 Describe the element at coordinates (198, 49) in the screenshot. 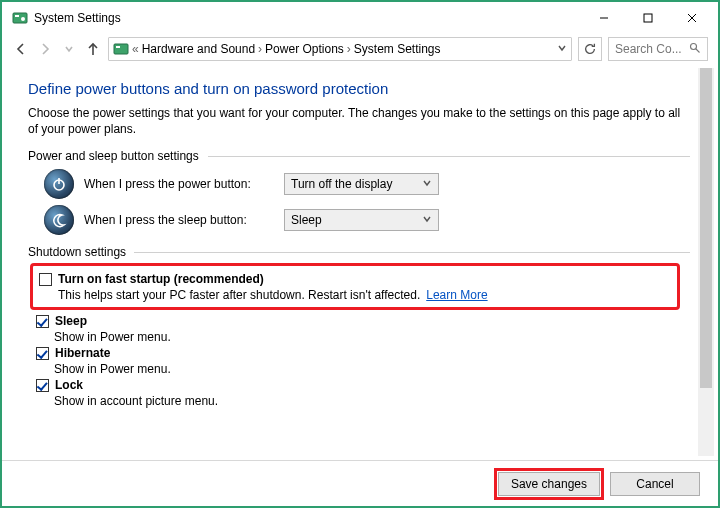

I see `breadcrumb-seg-1: Hardware and Sound` at that location.